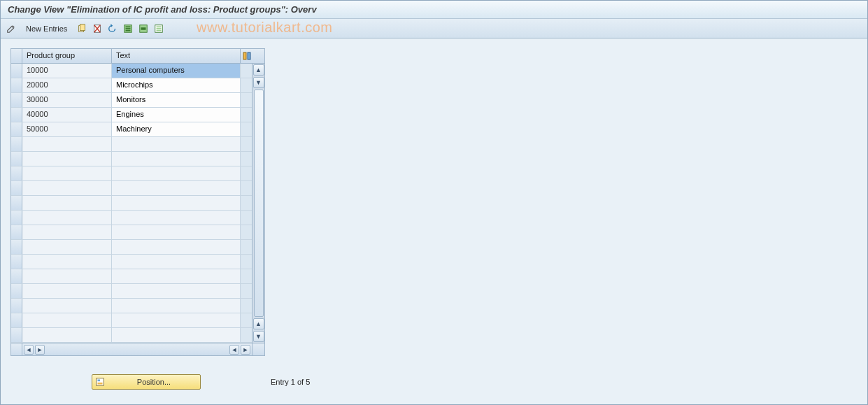 The height and width of the screenshot is (405, 868). Describe the element at coordinates (67, 71) in the screenshot. I see `cell-product-group: 10000` at that location.